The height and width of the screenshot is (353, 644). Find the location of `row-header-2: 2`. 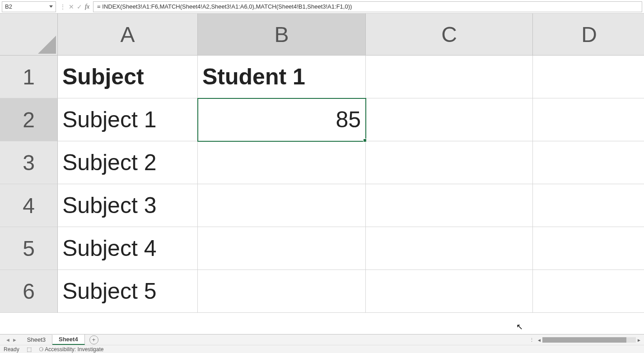

row-header-2: 2 is located at coordinates (29, 120).